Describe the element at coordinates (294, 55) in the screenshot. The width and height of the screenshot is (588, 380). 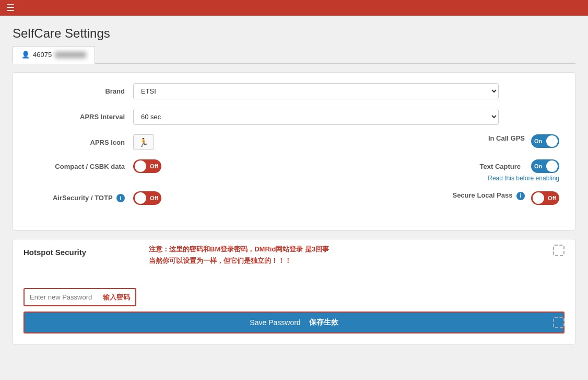
I see `tab-bar: 👤 46075` at that location.